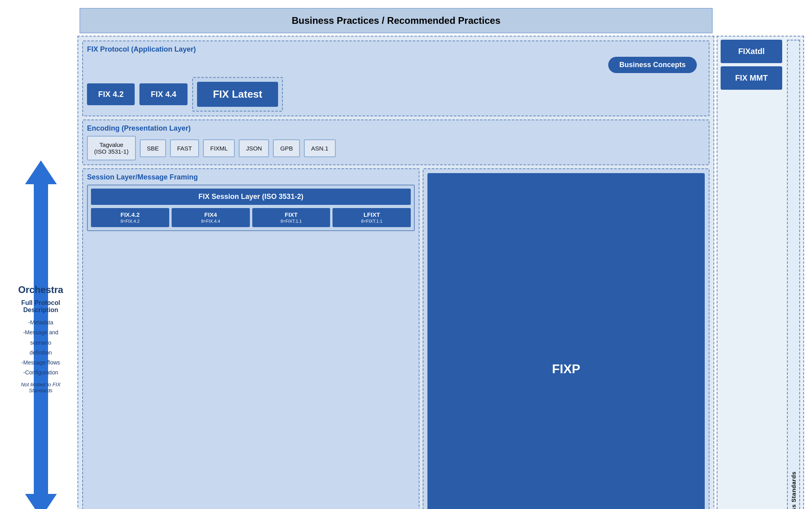 The width and height of the screenshot is (812, 509). What do you see at coordinates (211, 214) in the screenshot?
I see `session-fix4-title: FIX4` at bounding box center [211, 214].